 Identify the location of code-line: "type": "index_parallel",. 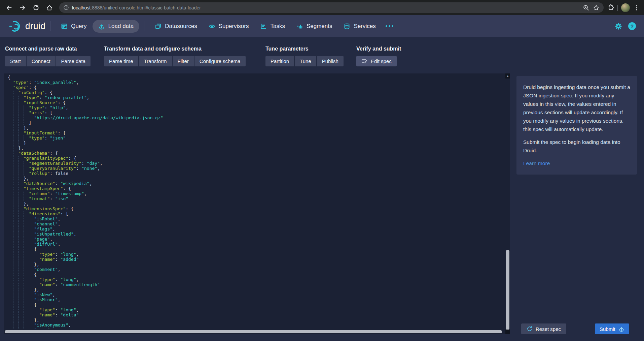
(256, 98).